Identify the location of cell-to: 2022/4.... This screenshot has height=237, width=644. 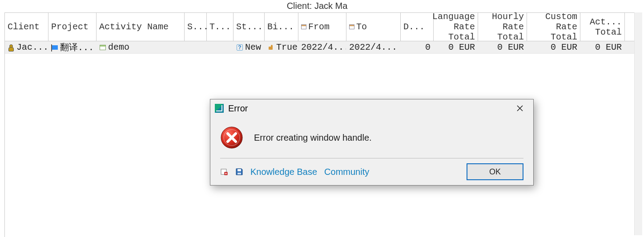
(374, 47).